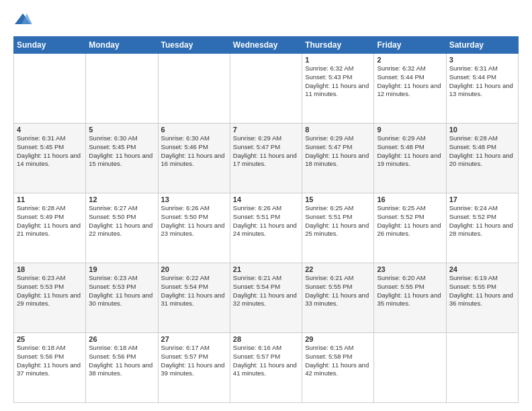 The height and width of the screenshot is (411, 532). I want to click on weekday-header: Friday, so click(410, 46).